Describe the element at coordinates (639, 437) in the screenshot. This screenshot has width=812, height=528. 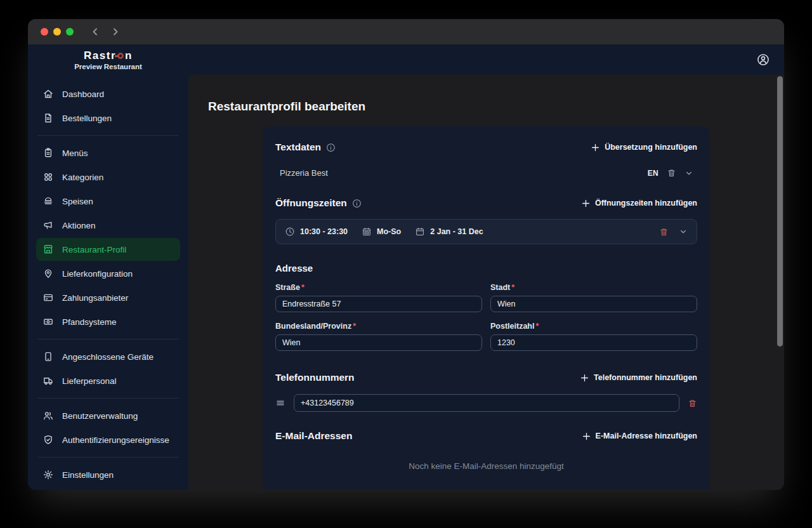
I see `add-email-button: E-Mail-Adresse hinzufügen` at that location.